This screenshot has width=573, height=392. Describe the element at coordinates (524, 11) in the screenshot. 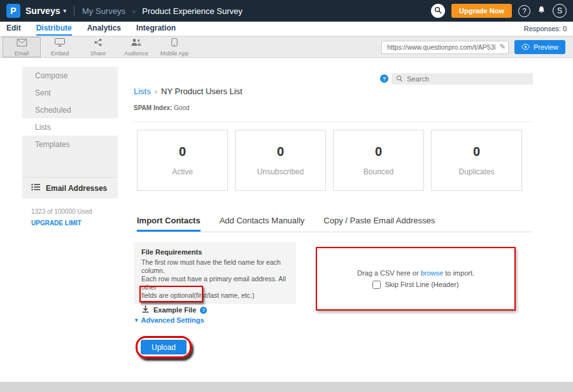

I see `question-icon: ?` at that location.